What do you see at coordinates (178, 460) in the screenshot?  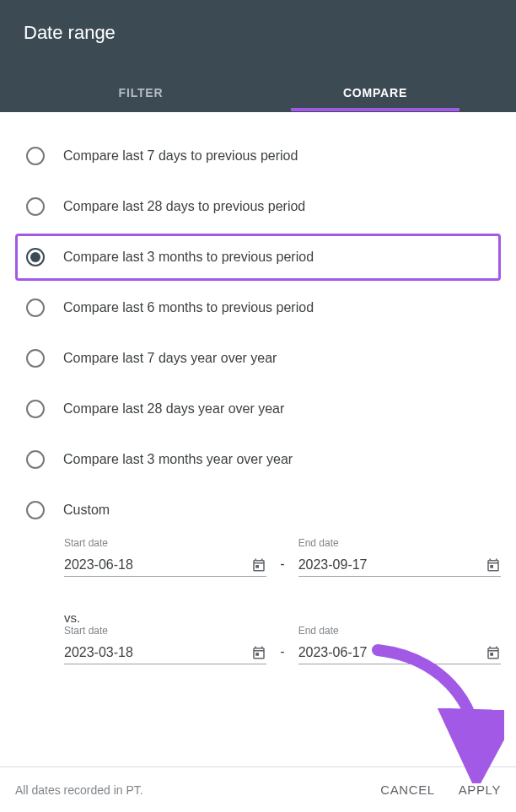 I see `option-label: Compare last 3 months year over year` at bounding box center [178, 460].